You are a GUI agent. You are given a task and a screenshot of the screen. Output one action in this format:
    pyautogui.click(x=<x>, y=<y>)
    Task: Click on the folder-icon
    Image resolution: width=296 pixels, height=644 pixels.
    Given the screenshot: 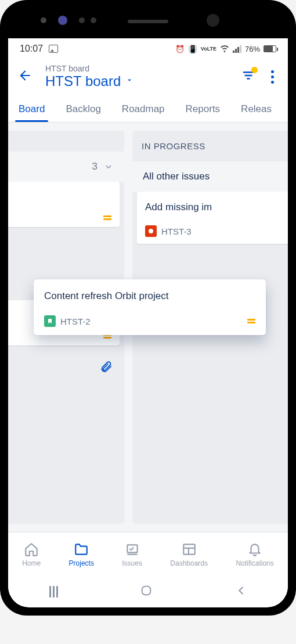 What is the action you would take?
    pyautogui.click(x=81, y=549)
    